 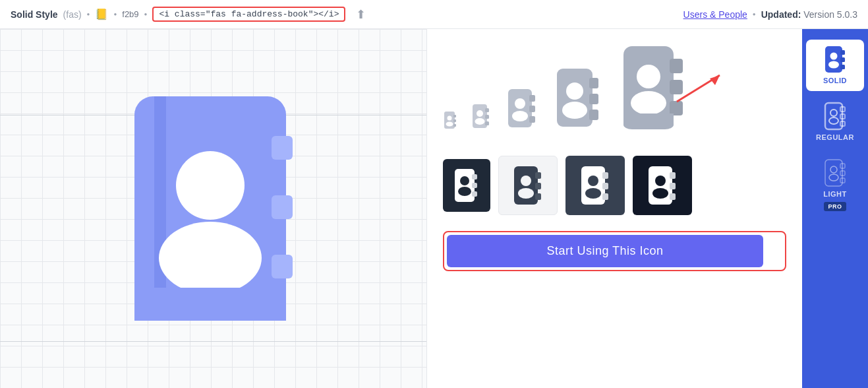 What do you see at coordinates (522, 108) in the screenshot?
I see `size-md-icon` at bounding box center [522, 108].